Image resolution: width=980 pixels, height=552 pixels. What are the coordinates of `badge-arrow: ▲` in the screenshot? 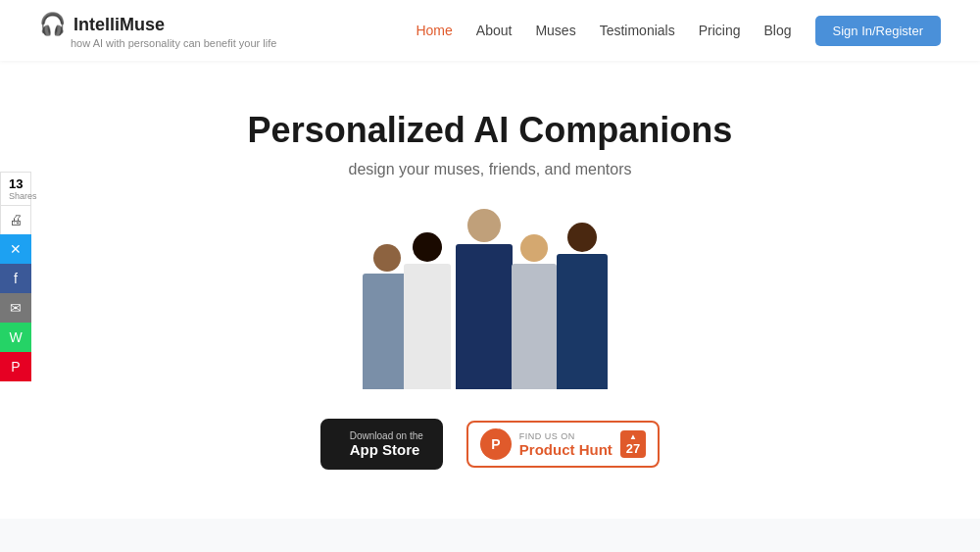 It's located at (633, 437).